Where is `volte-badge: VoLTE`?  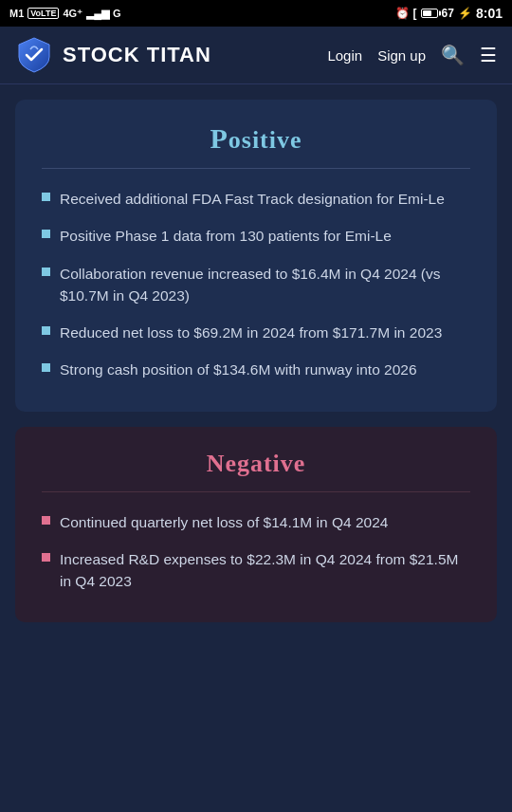 volte-badge: VoLTE is located at coordinates (44, 13).